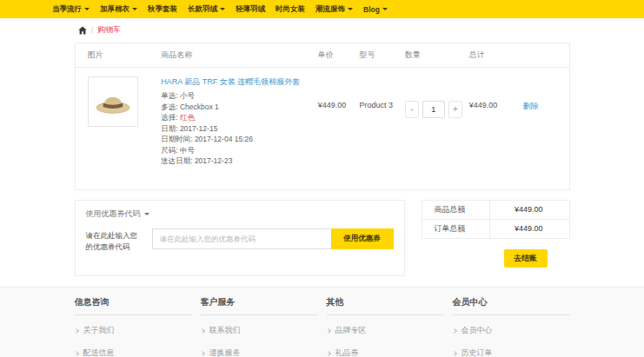 The height and width of the screenshot is (357, 644). Describe the element at coordinates (493, 129) in the screenshot. I see `line-total: ¥449.00` at that location.